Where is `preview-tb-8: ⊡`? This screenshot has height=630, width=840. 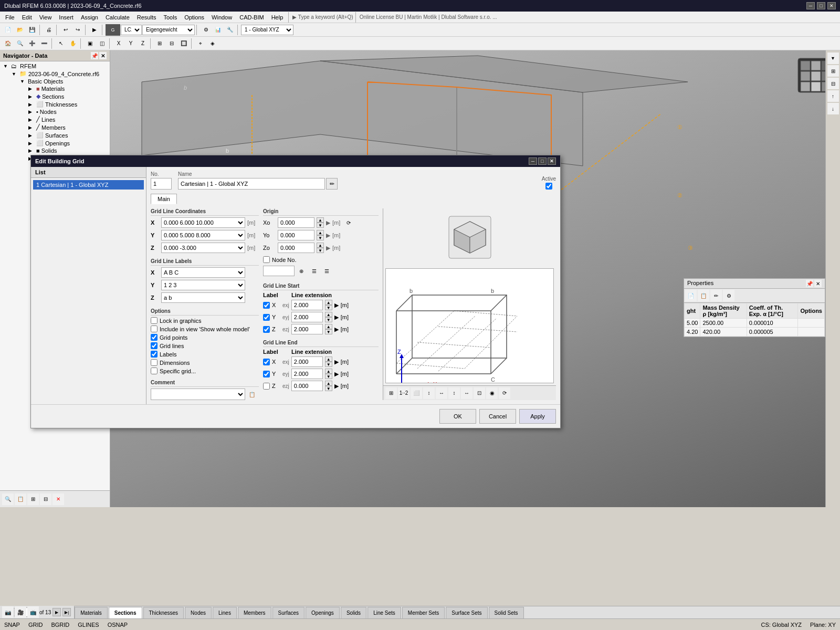 preview-tb-8: ⊡ is located at coordinates (479, 393).